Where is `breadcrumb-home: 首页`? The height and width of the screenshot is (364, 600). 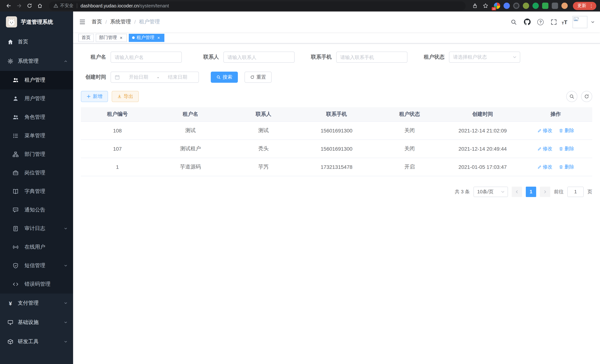
breadcrumb-home: 首页 is located at coordinates (97, 22).